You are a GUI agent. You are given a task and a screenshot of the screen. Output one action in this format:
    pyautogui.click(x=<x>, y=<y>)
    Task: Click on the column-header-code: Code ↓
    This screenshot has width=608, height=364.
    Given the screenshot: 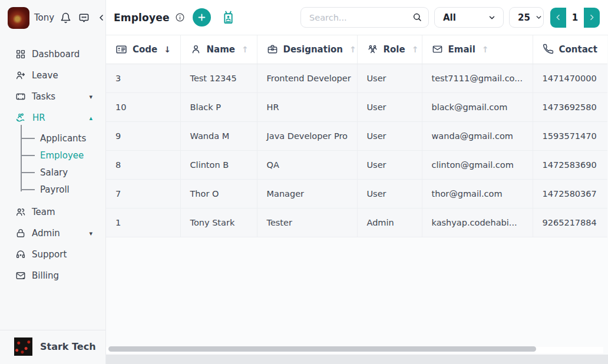 What is the action you would take?
    pyautogui.click(x=143, y=49)
    